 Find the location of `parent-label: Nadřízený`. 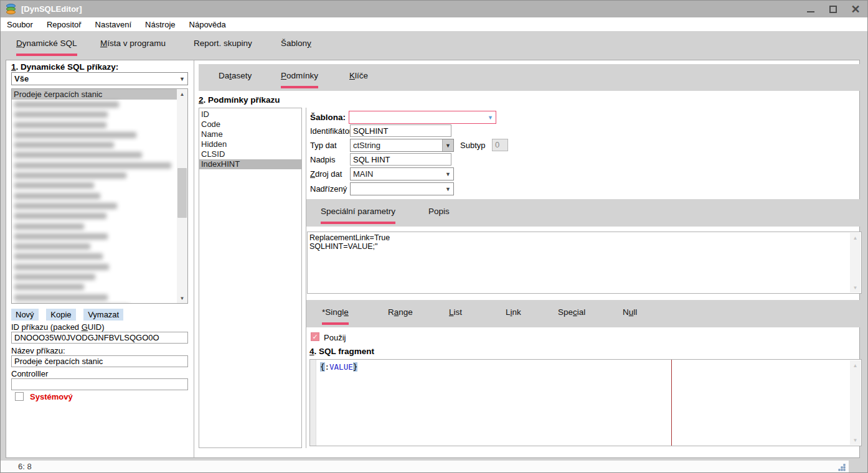

parent-label: Nadřízený is located at coordinates (329, 189).